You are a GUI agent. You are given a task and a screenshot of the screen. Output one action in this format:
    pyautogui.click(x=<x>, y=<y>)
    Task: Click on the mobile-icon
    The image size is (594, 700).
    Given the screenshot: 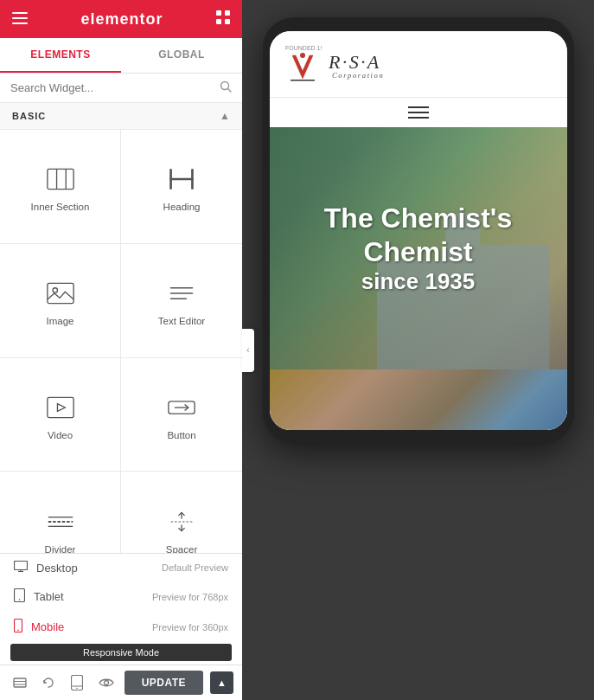 What is the action you would take?
    pyautogui.click(x=18, y=626)
    